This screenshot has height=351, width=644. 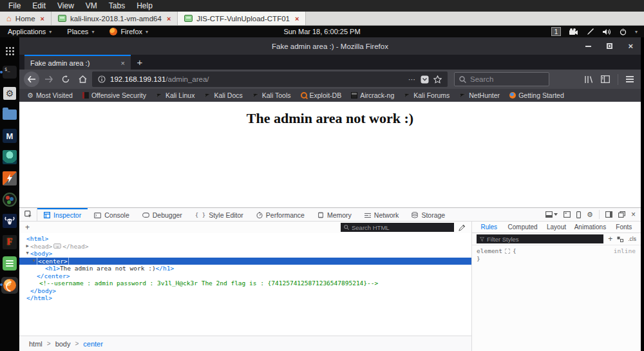 I want to click on dock-to-side-button, so click(x=609, y=214).